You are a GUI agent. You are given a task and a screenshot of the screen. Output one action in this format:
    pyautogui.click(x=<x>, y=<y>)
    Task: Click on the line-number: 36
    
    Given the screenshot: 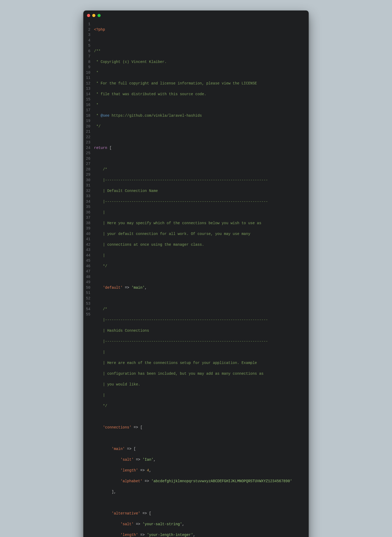 What is the action you would take?
    pyautogui.click(x=88, y=212)
    